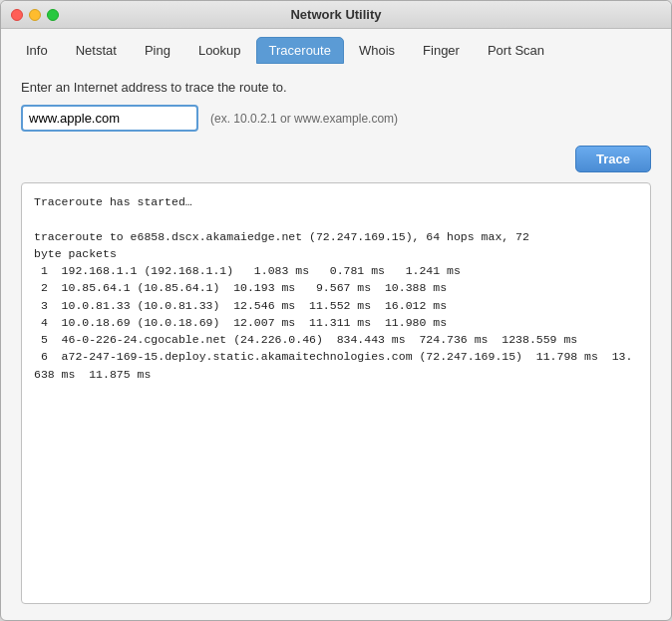 The height and width of the screenshot is (621, 672). What do you see at coordinates (110, 118) in the screenshot?
I see `address-input` at bounding box center [110, 118].